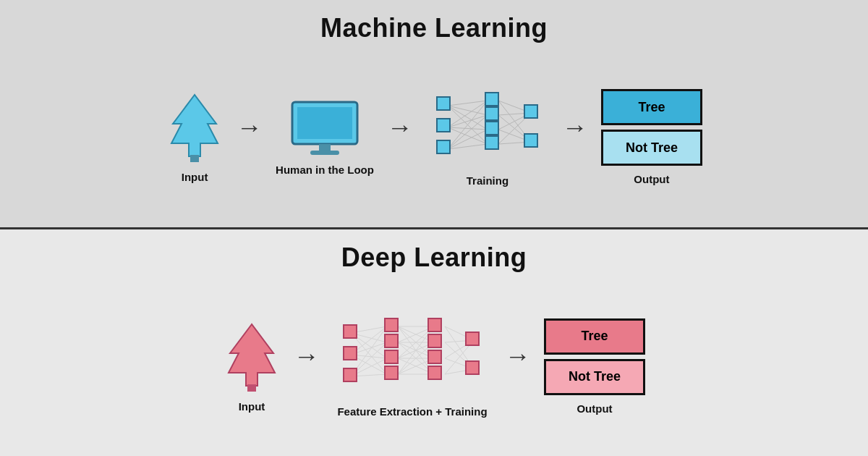 This screenshot has height=456, width=868. What do you see at coordinates (595, 337) in the screenshot?
I see `dl-output-tree: Tree` at bounding box center [595, 337].